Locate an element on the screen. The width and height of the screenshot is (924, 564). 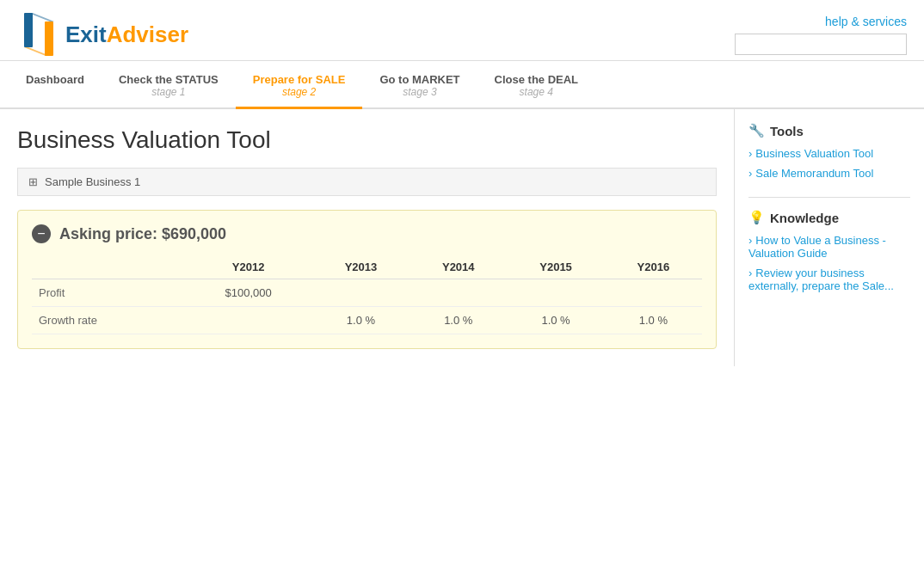
sidebar-link-memorandum: Sale Memorandum Tool is located at coordinates (829, 174).